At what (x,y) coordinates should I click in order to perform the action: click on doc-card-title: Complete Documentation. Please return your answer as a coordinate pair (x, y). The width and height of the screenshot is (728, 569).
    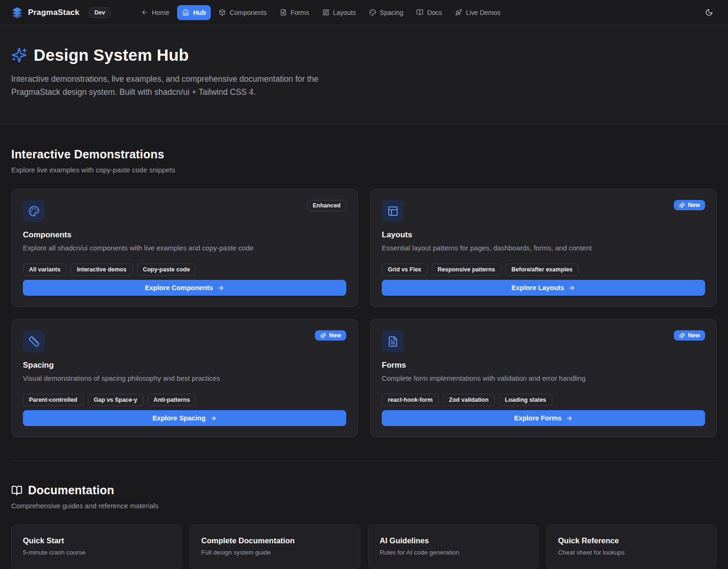
    Looking at the image, I should click on (275, 541).